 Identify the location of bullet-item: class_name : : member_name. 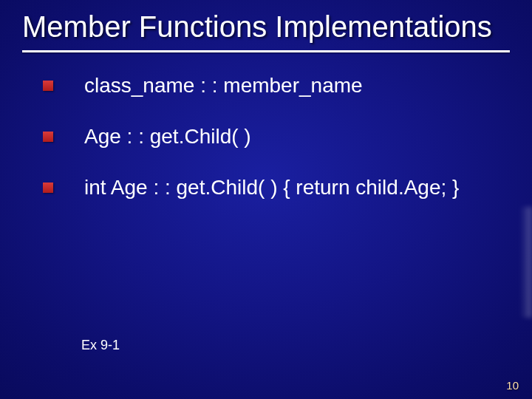
(273, 86).